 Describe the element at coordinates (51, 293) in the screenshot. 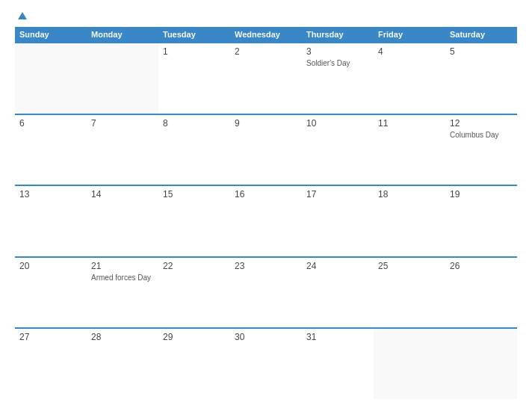

I see `day-cell: 20` at that location.